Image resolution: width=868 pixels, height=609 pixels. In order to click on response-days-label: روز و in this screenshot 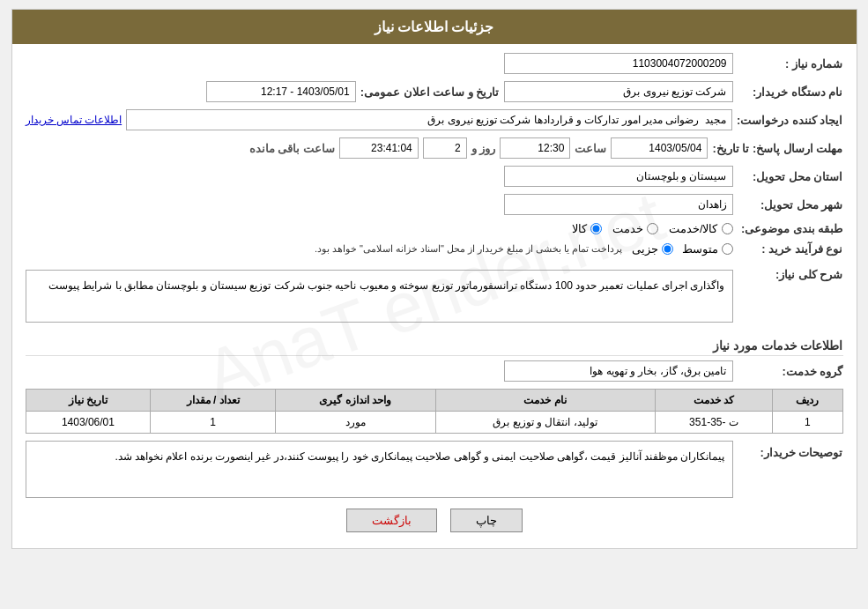, I will do `click(484, 148)`.